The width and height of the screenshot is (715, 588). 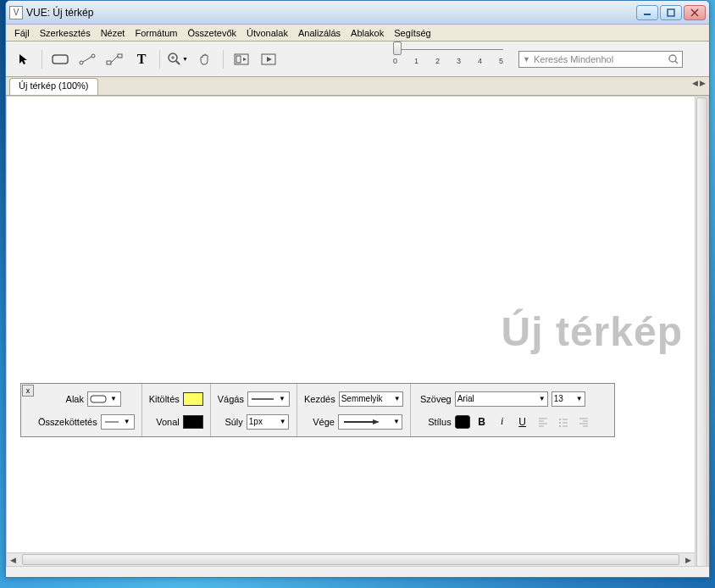 What do you see at coordinates (695, 83) in the screenshot?
I see `tab-scroll-left-icon: ◀` at bounding box center [695, 83].